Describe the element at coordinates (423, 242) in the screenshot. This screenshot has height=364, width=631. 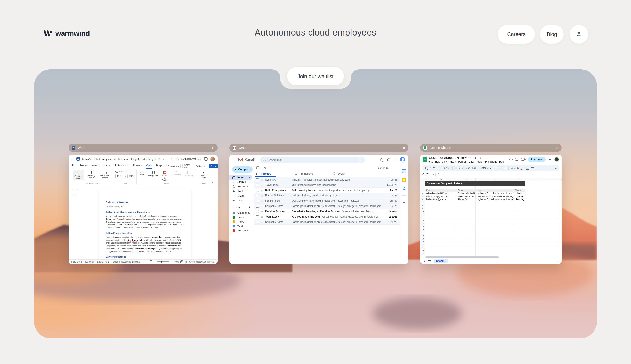
I see `row-number: 20` at that location.